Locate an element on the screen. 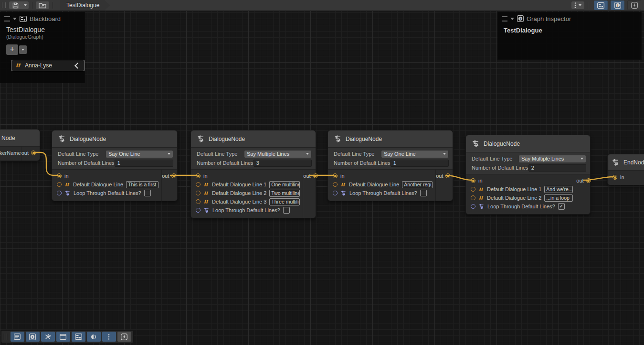 This screenshot has width=644, height=345. window-toggle-button is located at coordinates (63, 336).